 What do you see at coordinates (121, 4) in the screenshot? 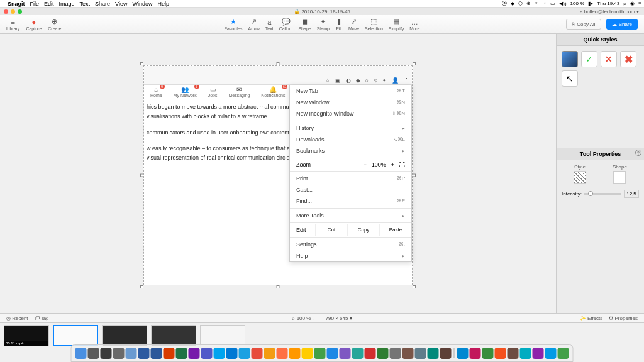
I see `menu-view: View` at bounding box center [121, 4].